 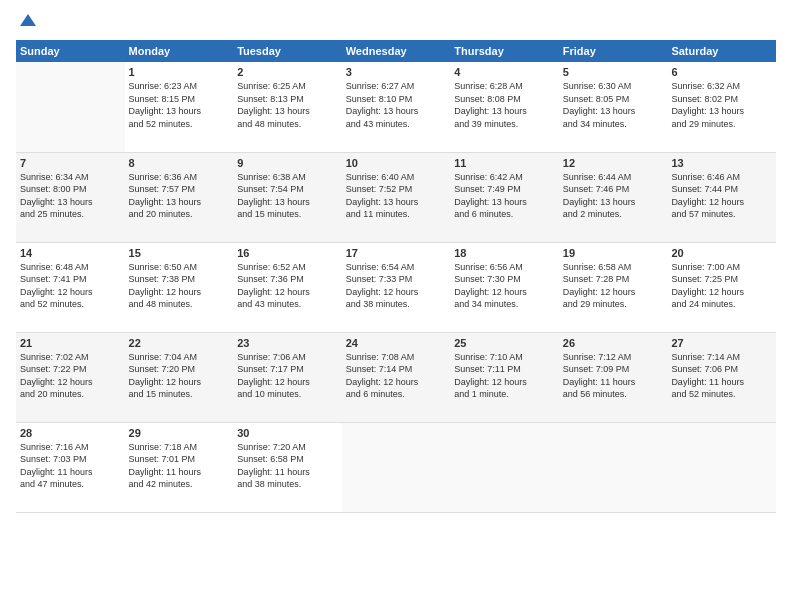 What do you see at coordinates (614, 51) in the screenshot?
I see `col-header-friday: Friday` at bounding box center [614, 51].